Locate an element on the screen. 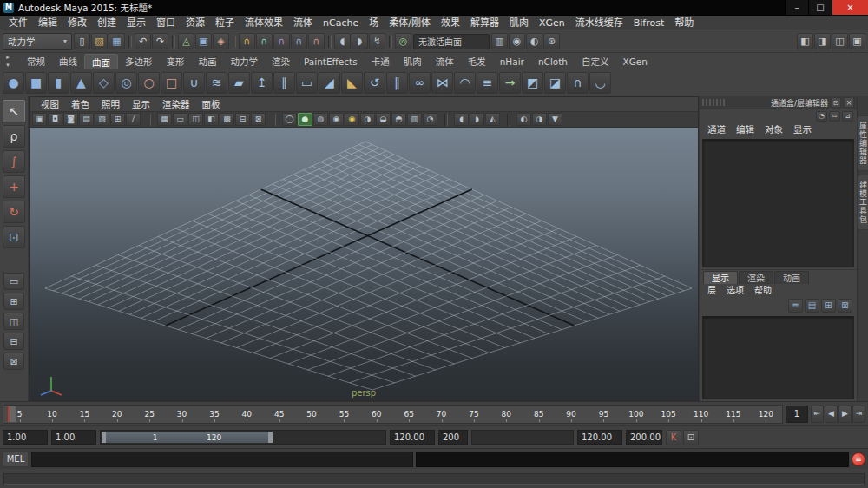 Image resolution: width=868 pixels, height=488 pixels. go-to-start-button: ⇤ is located at coordinates (818, 414).